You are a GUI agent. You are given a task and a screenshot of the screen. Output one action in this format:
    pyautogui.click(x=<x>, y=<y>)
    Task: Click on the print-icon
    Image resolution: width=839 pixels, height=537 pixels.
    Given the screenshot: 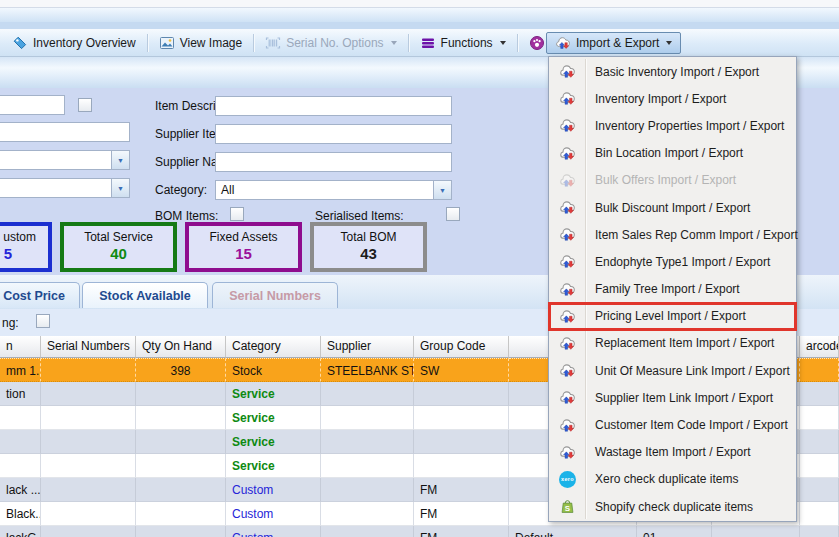 What is the action you would take?
    pyautogui.click(x=537, y=43)
    